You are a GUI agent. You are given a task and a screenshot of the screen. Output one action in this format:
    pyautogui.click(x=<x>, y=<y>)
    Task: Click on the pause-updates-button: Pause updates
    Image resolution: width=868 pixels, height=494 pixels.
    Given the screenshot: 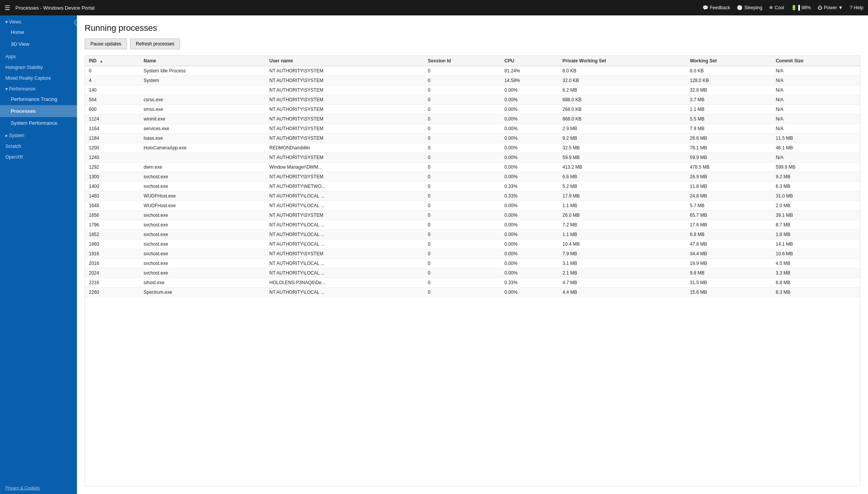 What is the action you would take?
    pyautogui.click(x=106, y=44)
    